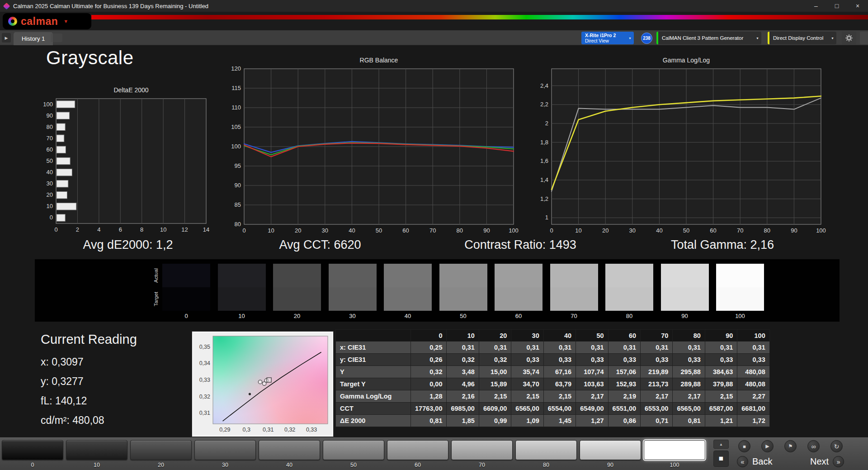 The image size is (868, 470). Describe the element at coordinates (689, 385) in the screenshot. I see `table-cell: 289,88` at that location.